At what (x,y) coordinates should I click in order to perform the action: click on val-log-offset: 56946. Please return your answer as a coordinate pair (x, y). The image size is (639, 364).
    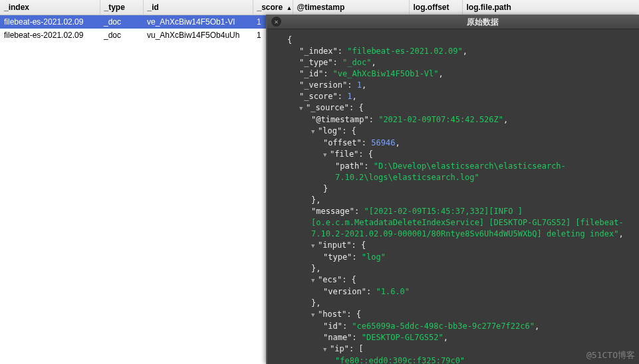
    Looking at the image, I should click on (383, 143).